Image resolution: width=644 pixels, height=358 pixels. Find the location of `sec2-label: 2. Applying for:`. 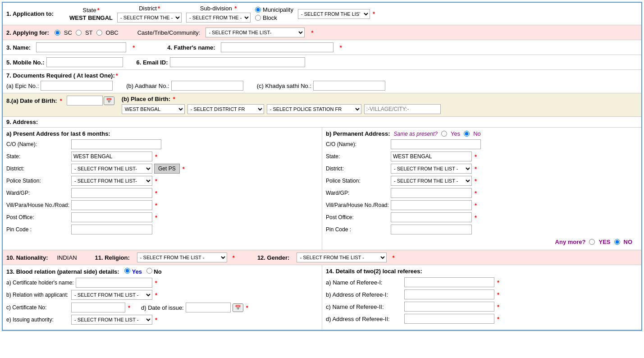

sec2-label: 2. Applying for: is located at coordinates (28, 32).